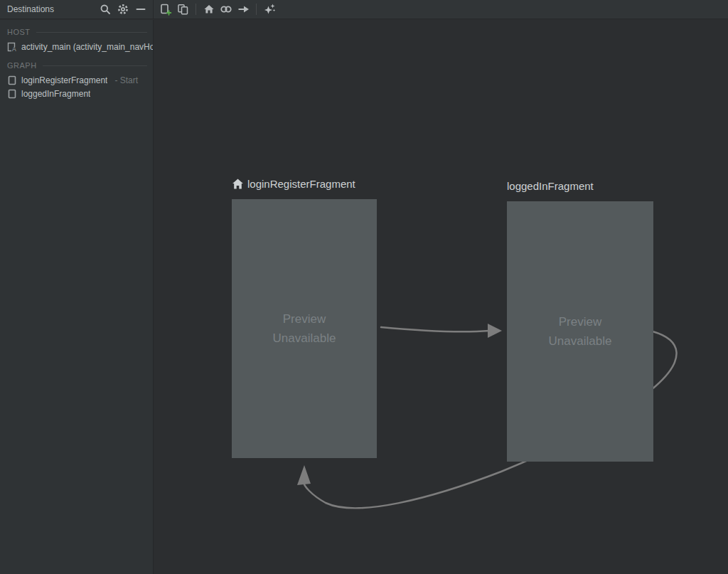 This screenshot has height=574, width=728. What do you see at coordinates (226, 9) in the screenshot?
I see `deep-link-icon` at bounding box center [226, 9].